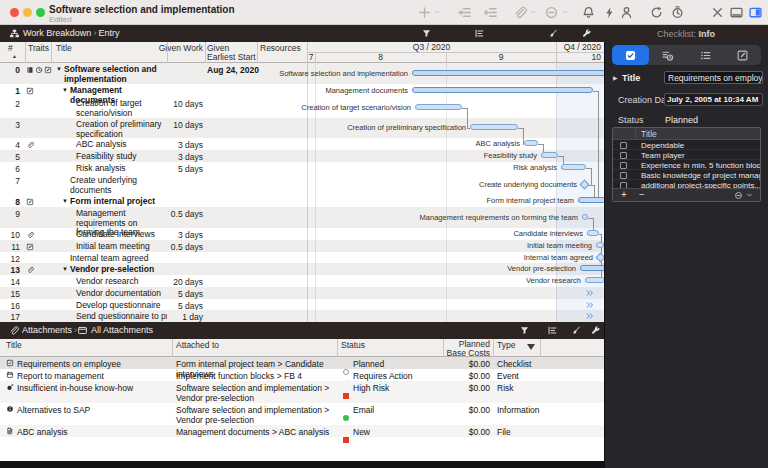 The height and width of the screenshot is (468, 768). I want to click on checklist-item: Experience in min. 5 function blocks, so click(686, 165).